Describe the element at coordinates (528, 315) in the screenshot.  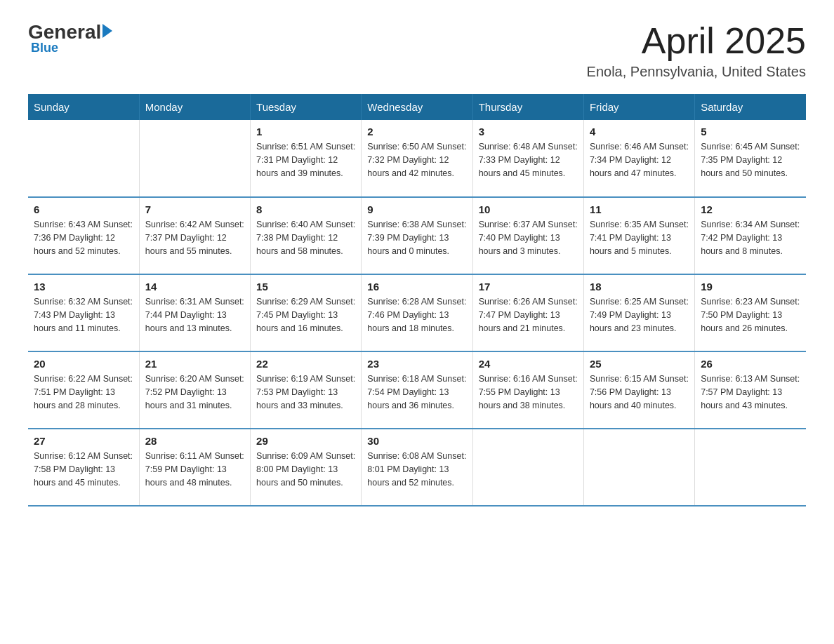
I see `day-info: Sunrise: 6:26 AM Sunset: 7:47 PM Dayligh…` at that location.